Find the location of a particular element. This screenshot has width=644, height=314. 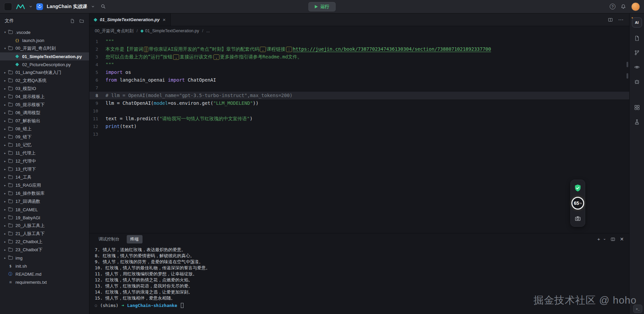

code-token: ： is located at coordinates (289, 49).